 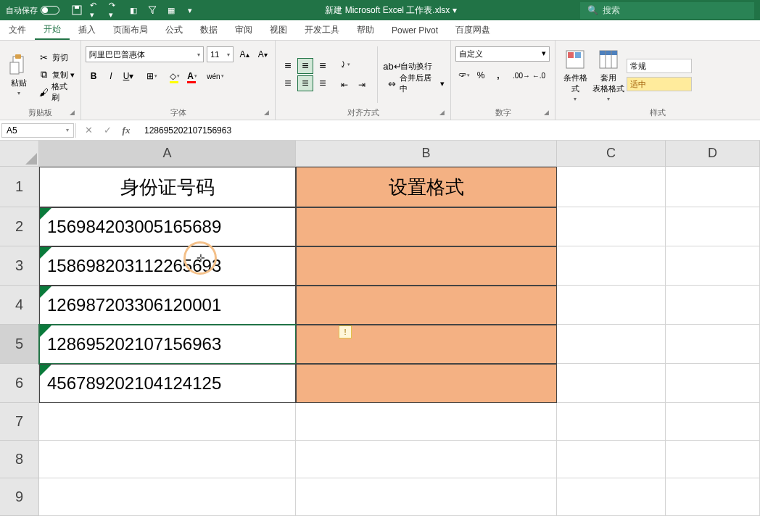 I want to click on error-options-button: !, so click(x=345, y=332).